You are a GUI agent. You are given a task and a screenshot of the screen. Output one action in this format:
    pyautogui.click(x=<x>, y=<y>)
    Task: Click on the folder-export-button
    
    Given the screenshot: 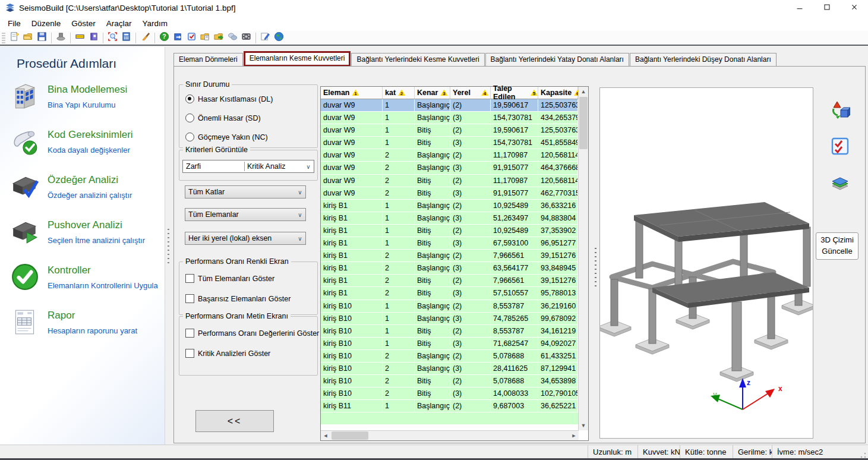 What is the action you would take?
    pyautogui.click(x=219, y=38)
    